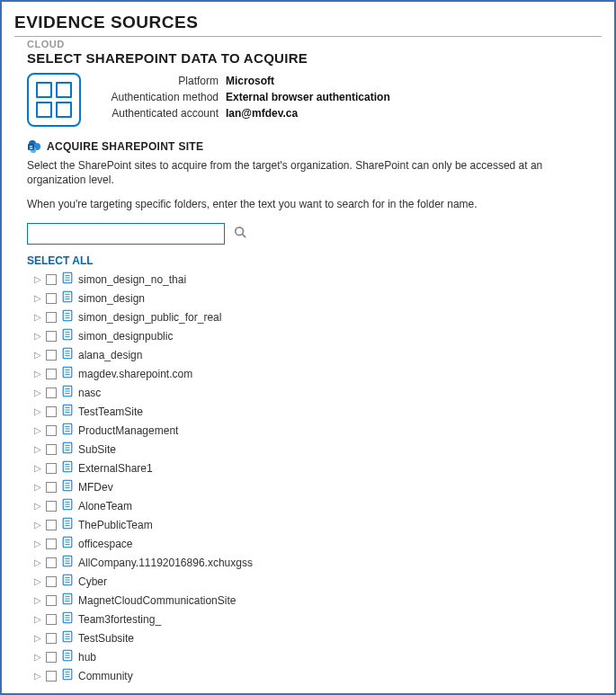  I want to click on acquire-header: ACQUIRE SHAREPOINT SITE, so click(125, 147).